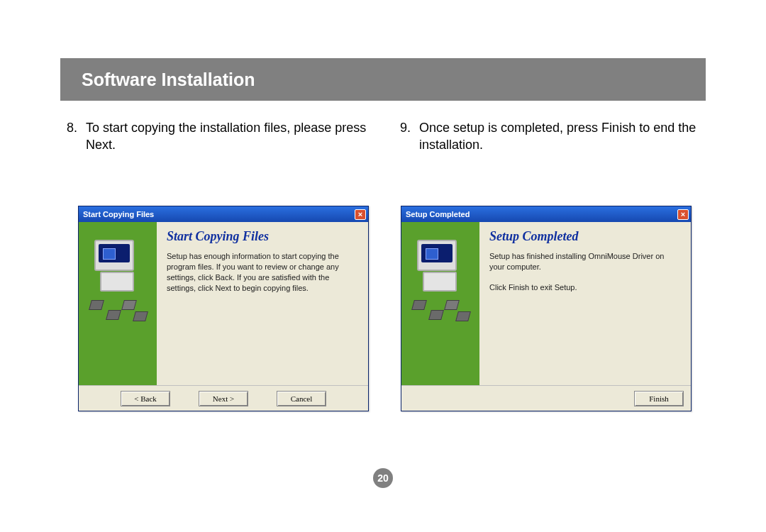 Image resolution: width=766 pixels, height=532 pixels. I want to click on finish-button: Finish, so click(659, 399).